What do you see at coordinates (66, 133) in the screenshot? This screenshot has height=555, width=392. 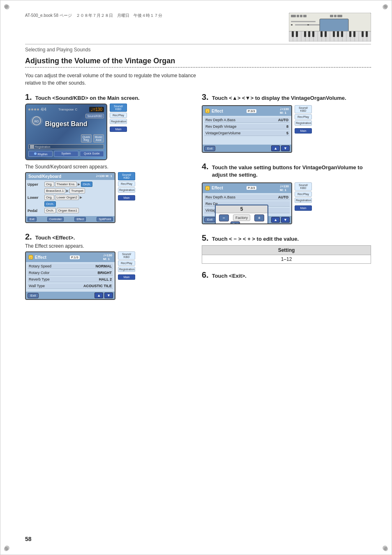 I see `main-screen-container: 4/4 Transpose C ♩=130` at bounding box center [66, 133].